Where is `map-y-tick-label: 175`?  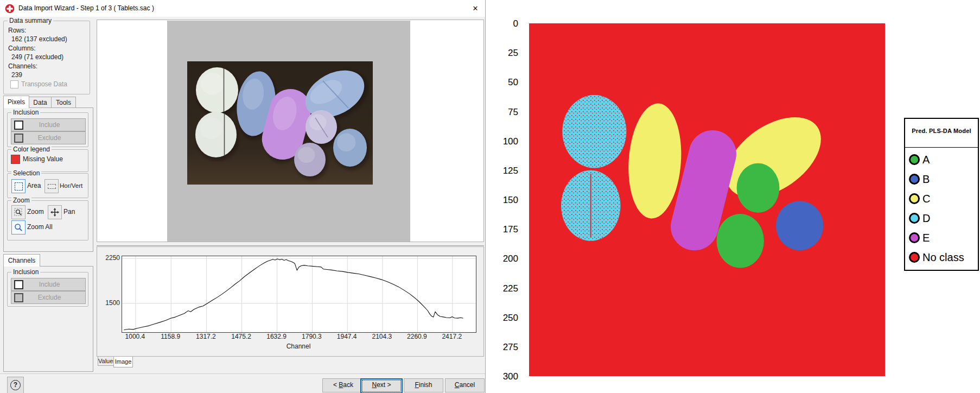 map-y-tick-label: 175 is located at coordinates (498, 230).